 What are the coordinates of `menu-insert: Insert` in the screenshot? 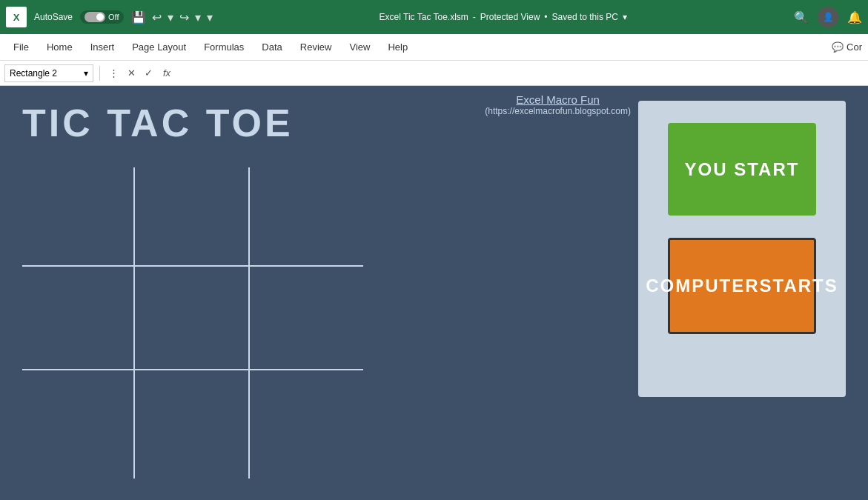 It's located at (102, 47).